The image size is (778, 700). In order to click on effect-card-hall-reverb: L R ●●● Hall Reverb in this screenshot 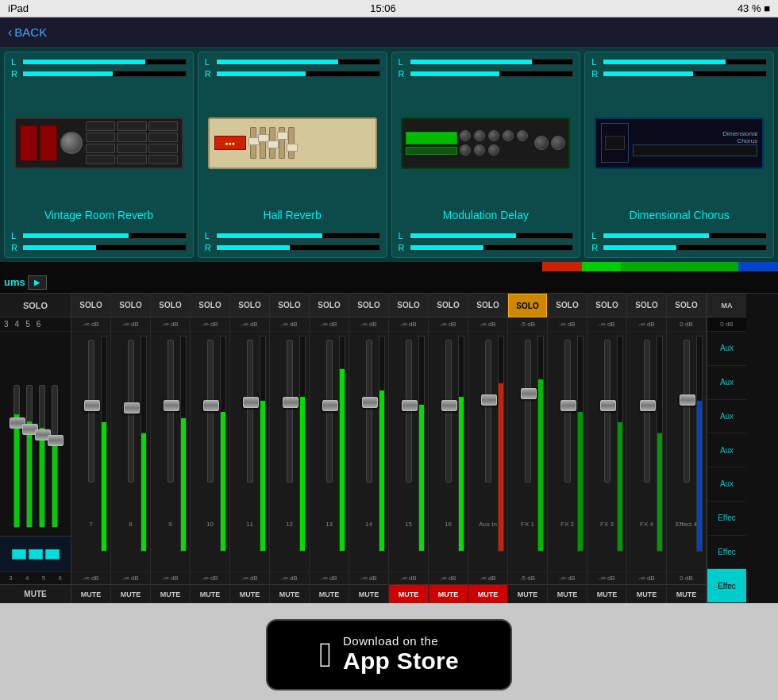, I will do `click(292, 155)`.